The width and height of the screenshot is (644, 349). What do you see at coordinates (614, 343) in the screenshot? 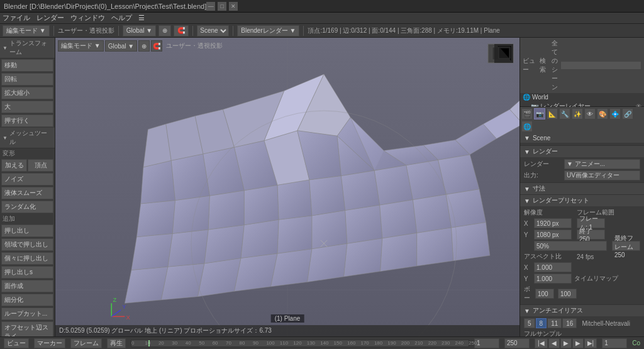
I see `current-frame-input` at bounding box center [614, 343].